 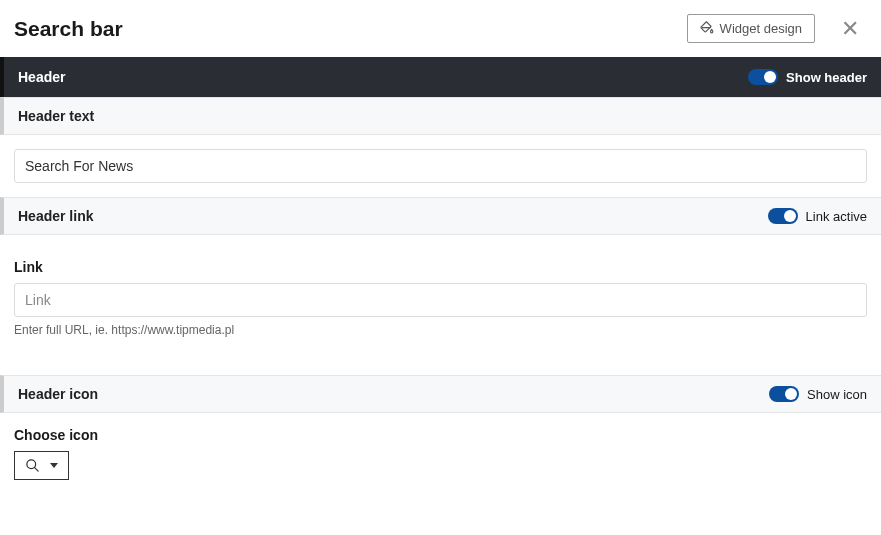 I want to click on icon-picker-button, so click(x=42, y=466).